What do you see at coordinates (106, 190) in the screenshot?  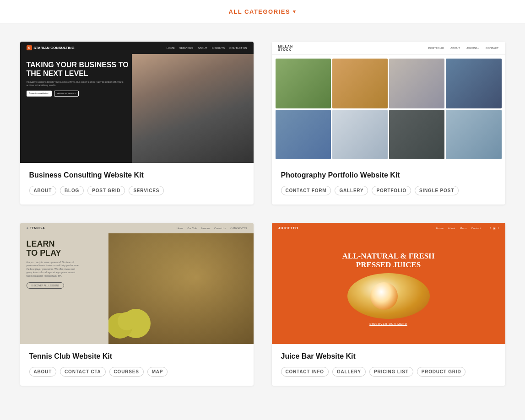 I see `tag-post-grid: POST GRID` at bounding box center [106, 190].